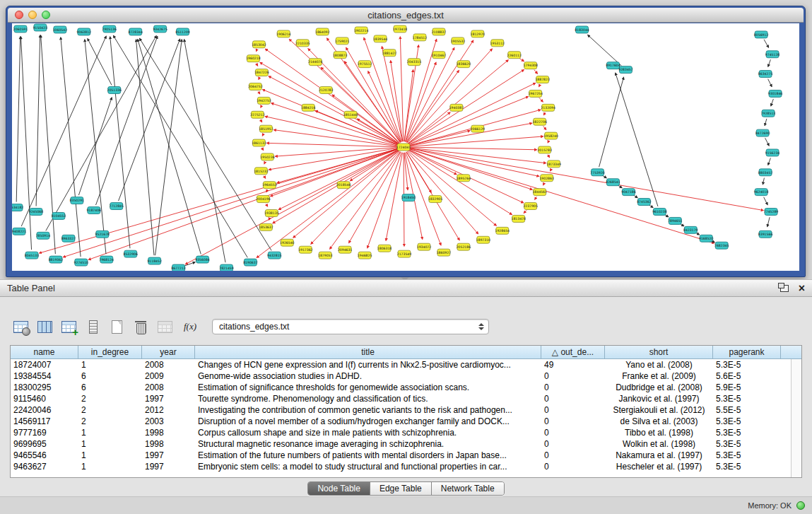 The width and height of the screenshot is (812, 514). What do you see at coordinates (257, 115) in the screenshot?
I see `graph-node: 2275212` at bounding box center [257, 115].